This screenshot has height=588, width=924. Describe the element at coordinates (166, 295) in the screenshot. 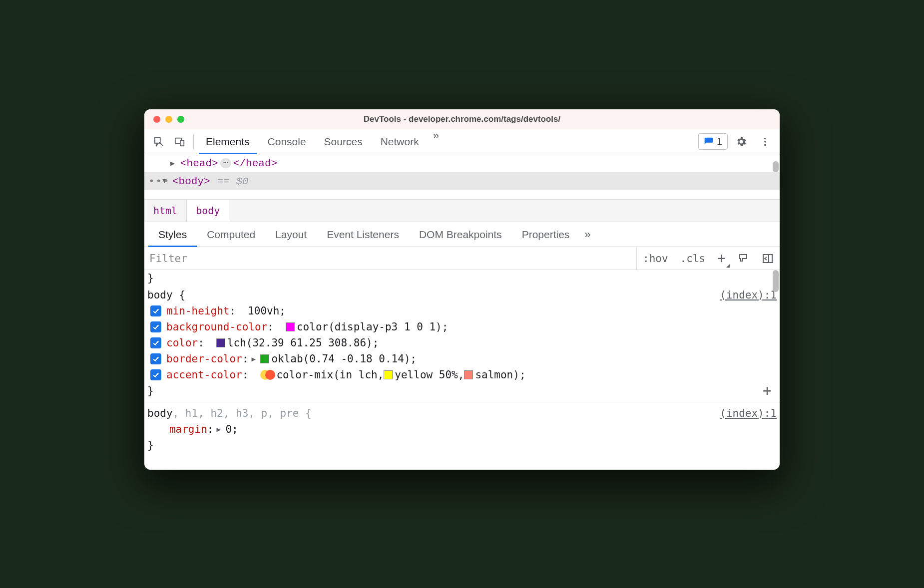

I see `rule-selector: body {` at that location.